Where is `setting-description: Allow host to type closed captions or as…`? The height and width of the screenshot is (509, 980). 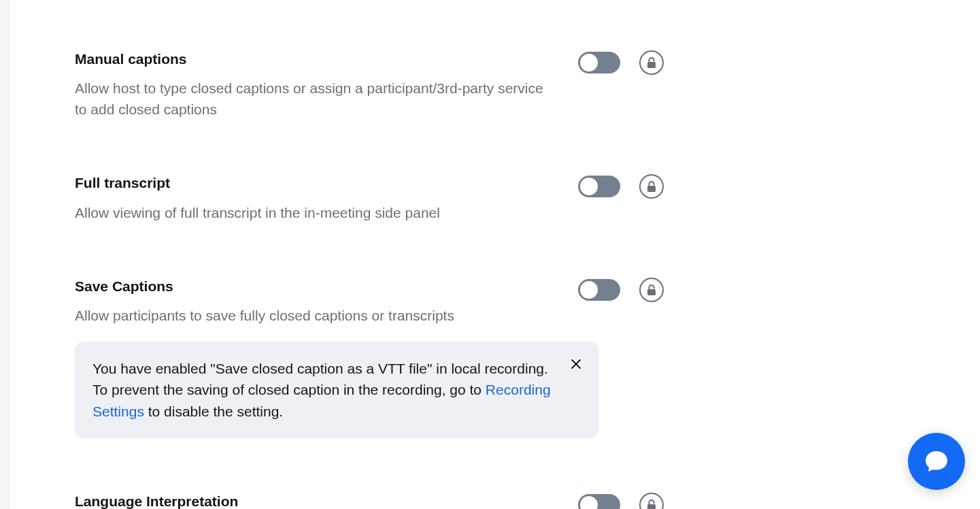
setting-description: Allow host to type closed captions or as… is located at coordinates (313, 99).